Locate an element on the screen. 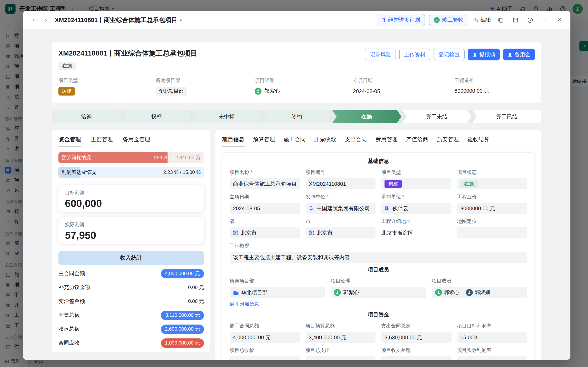  summary-actions: 记录风险 上传资料 登记检查 提报销 备用金 is located at coordinates (450, 54).